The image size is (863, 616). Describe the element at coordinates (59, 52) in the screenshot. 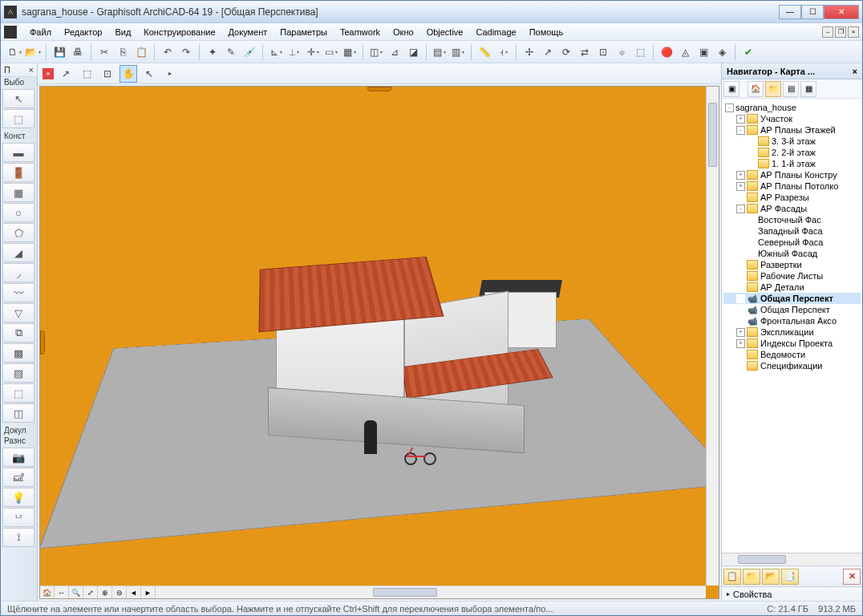

I see `save-button: 💾` at that location.